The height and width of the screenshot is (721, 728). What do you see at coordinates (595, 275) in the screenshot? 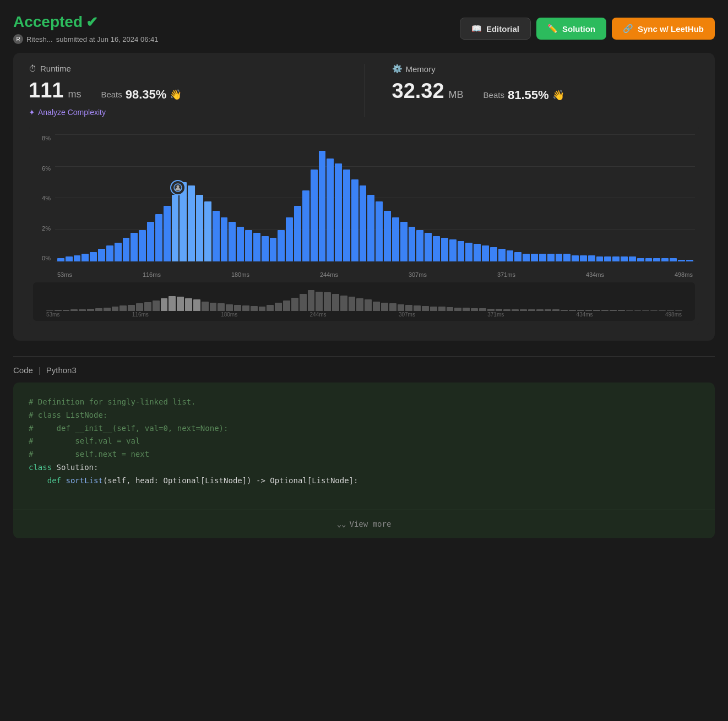
I see `x-label-434: 434ms` at bounding box center [595, 275].